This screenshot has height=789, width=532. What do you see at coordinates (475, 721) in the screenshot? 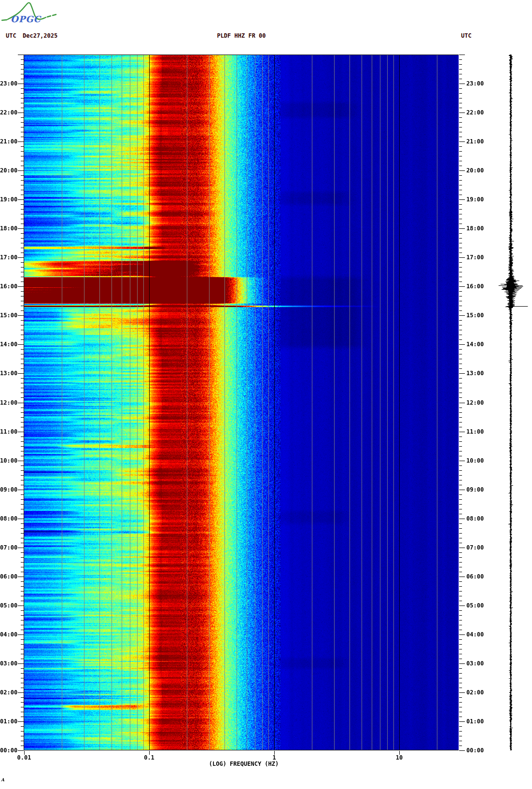
I see `time-label-right: 01:00` at bounding box center [475, 721].